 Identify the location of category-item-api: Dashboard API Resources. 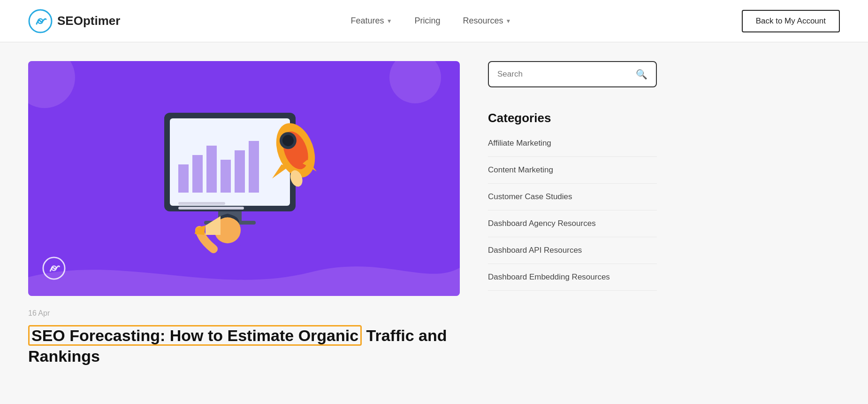
(572, 251).